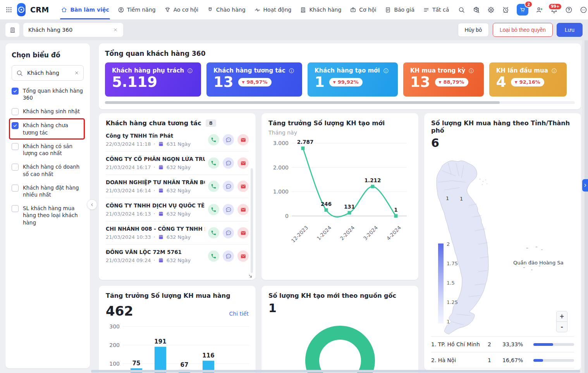 This screenshot has width=588, height=373. I want to click on caret-down-icon: ▼, so click(243, 82).